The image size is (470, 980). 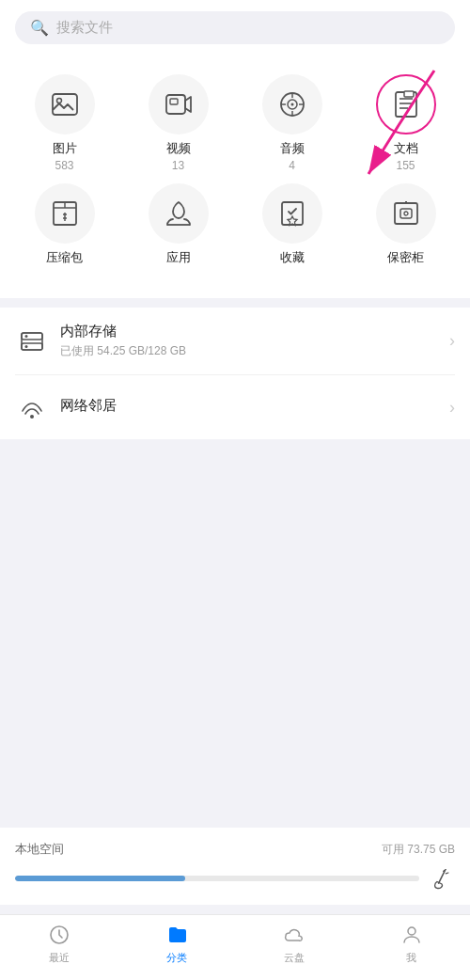 What do you see at coordinates (292, 226) in the screenshot?
I see `category-item-favorites: 收藏` at bounding box center [292, 226].